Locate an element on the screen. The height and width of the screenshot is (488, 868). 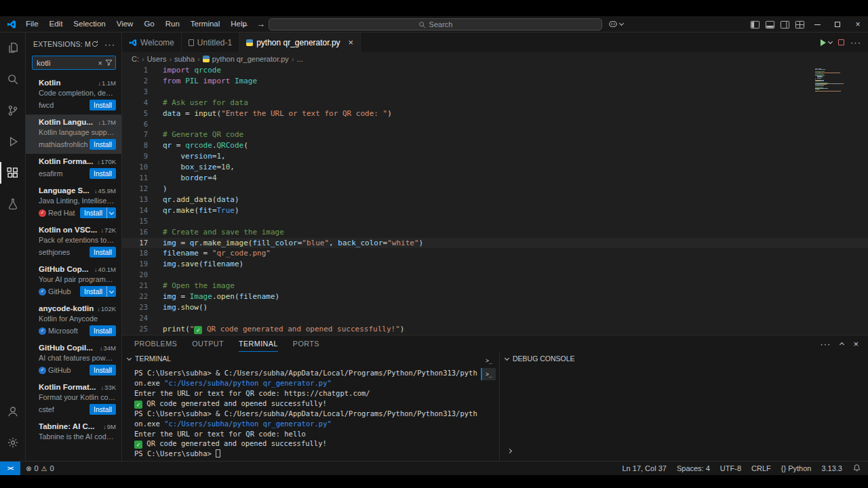
code-line: 11 border=4 is located at coordinates (495, 178).